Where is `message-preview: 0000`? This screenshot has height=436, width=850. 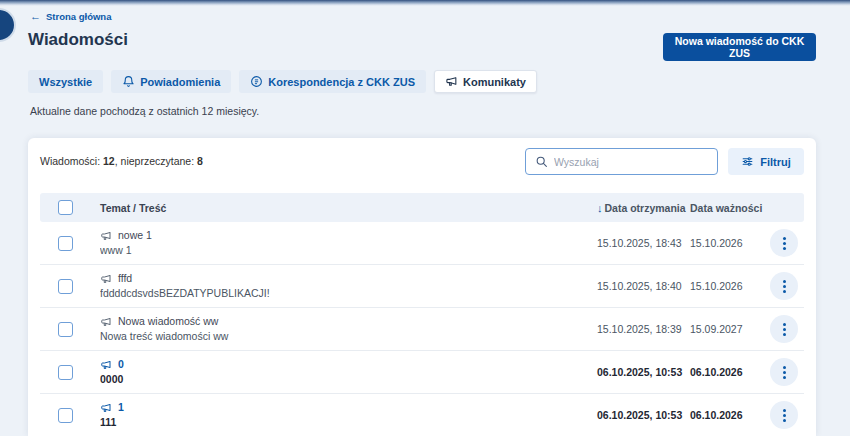 message-preview: 0000 is located at coordinates (345, 380).